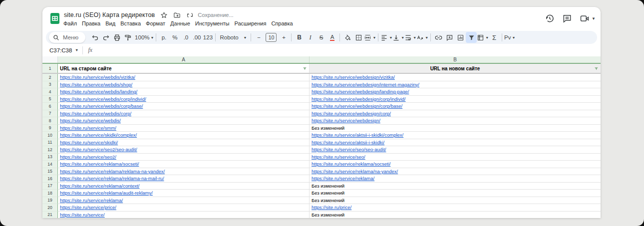 The height and width of the screenshot is (226, 644). What do you see at coordinates (50, 187) in the screenshot?
I see `row-number: 17` at bounding box center [50, 187].